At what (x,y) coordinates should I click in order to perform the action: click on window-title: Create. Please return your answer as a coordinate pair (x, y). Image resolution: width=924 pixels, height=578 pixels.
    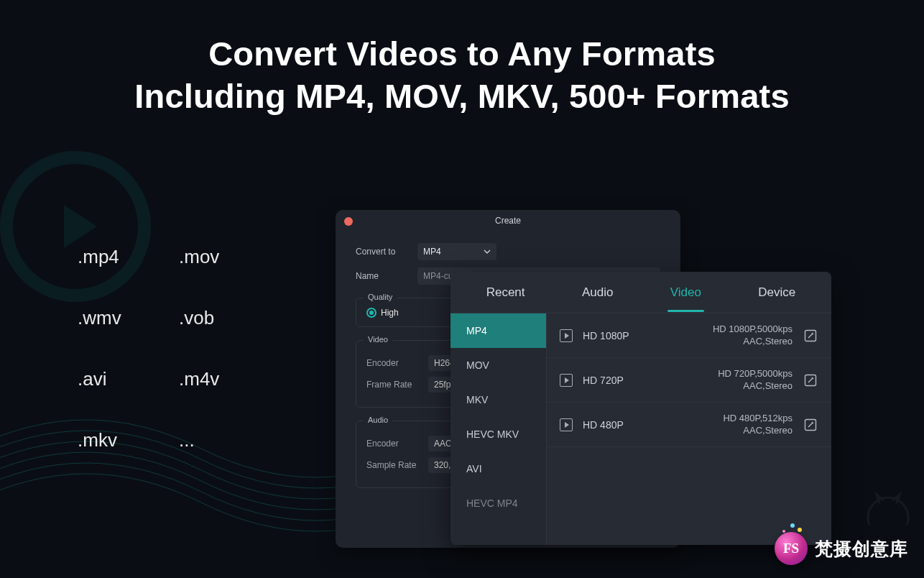
    Looking at the image, I should click on (508, 221).